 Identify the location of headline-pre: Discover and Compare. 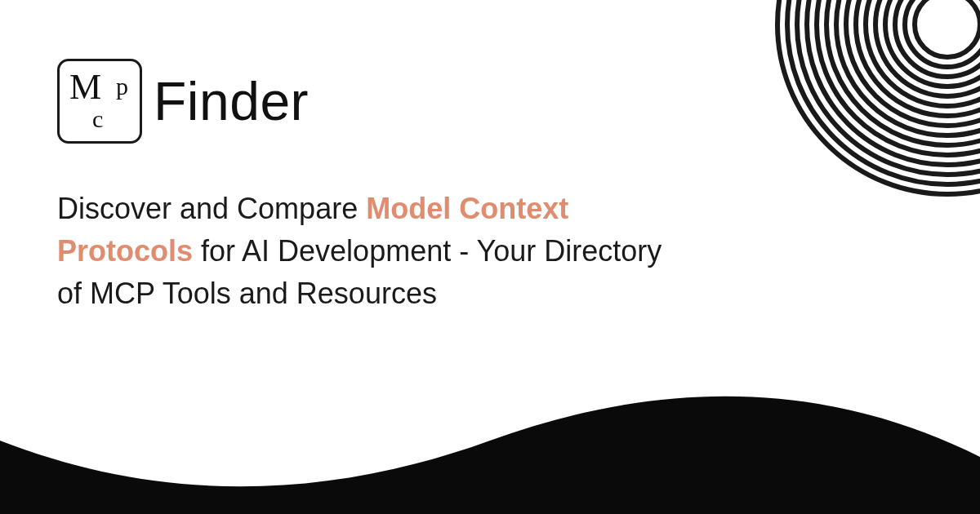
(212, 209).